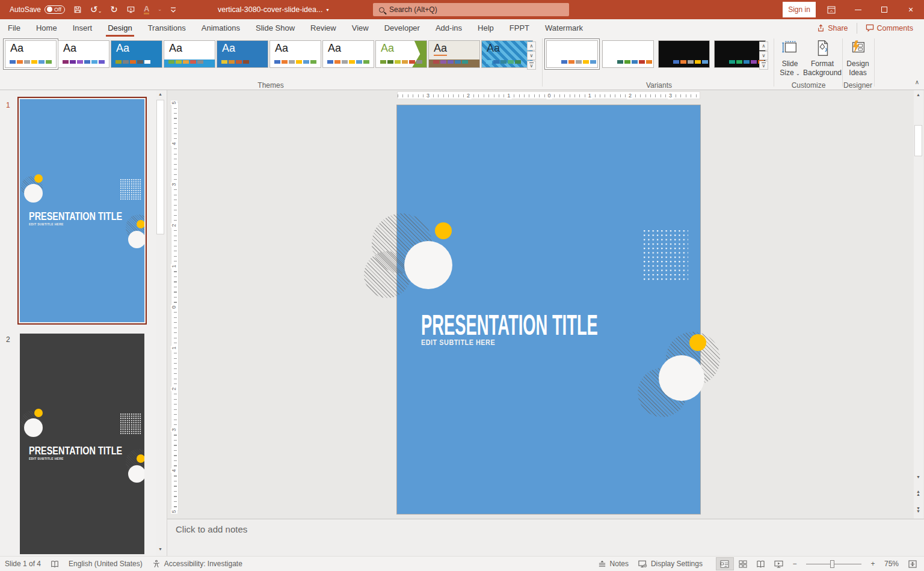 This screenshot has width=924, height=571. Describe the element at coordinates (799, 10) in the screenshot. I see `sign-in-button: Sign in` at that location.